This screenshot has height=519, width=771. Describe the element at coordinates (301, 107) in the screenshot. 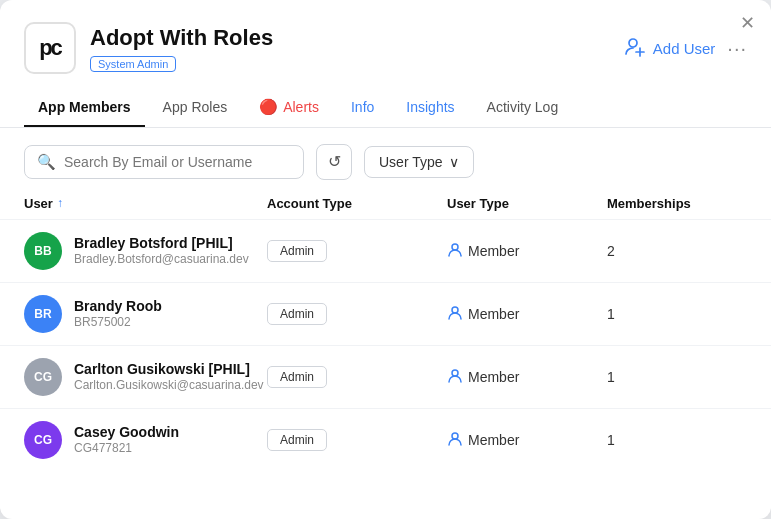

I see `tab-alerts-label: Alerts` at that location.